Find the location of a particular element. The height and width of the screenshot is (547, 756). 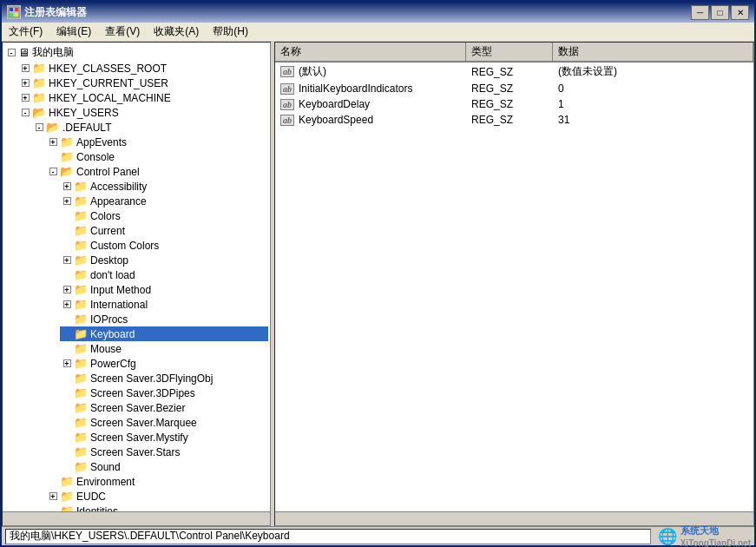

tree-item-colors: 📁 Colors is located at coordinates (164, 215).